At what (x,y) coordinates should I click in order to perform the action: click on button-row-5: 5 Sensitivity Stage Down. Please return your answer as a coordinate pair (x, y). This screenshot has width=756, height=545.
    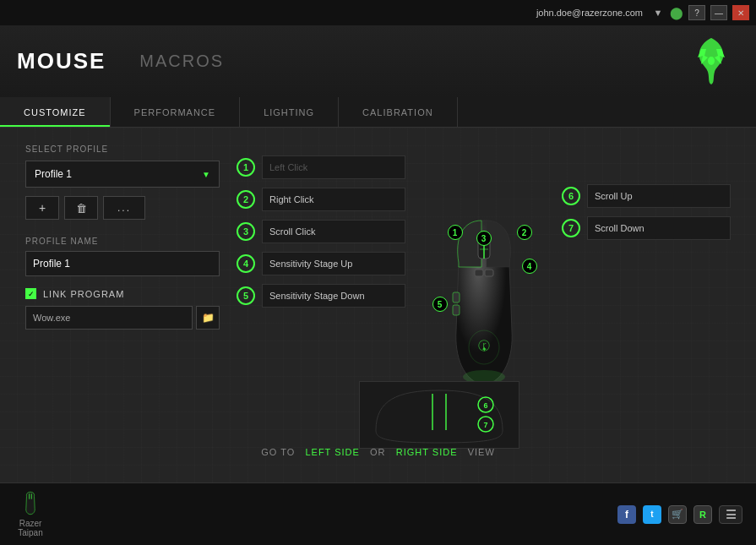
    Looking at the image, I should click on (321, 296).